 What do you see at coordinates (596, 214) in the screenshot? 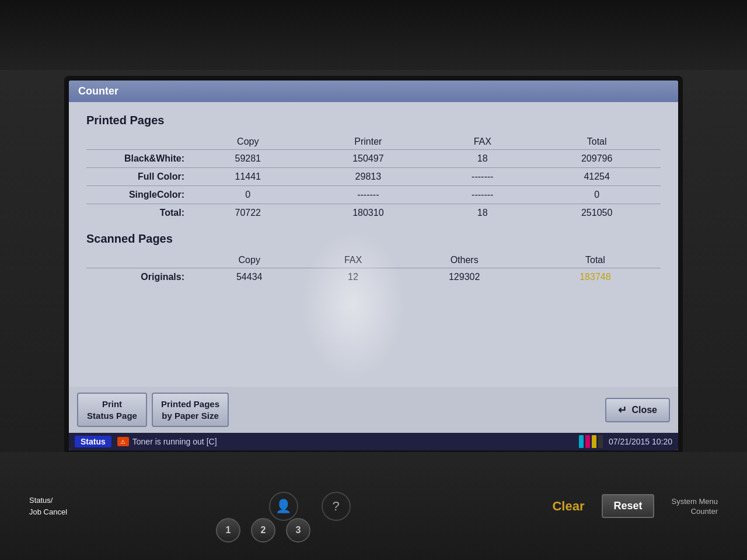
I see `total-total: 251050` at bounding box center [596, 214].